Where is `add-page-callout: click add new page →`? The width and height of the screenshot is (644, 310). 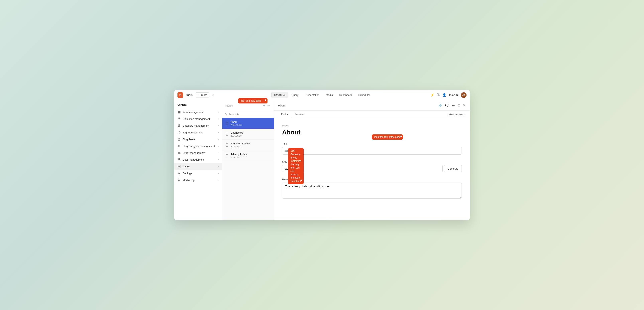
add-page-callout: click add new page → is located at coordinates (253, 101).